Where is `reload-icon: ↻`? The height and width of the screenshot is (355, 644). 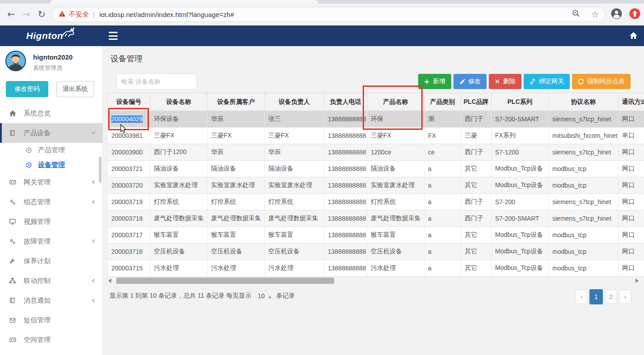 reload-icon: ↻ is located at coordinates (42, 14).